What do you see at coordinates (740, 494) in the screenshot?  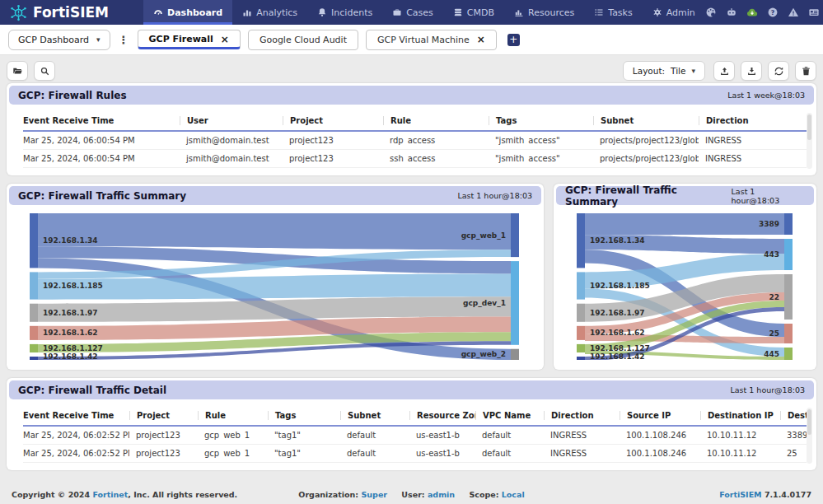 I see `fortisiem-link: FortiSIEM` at bounding box center [740, 494].